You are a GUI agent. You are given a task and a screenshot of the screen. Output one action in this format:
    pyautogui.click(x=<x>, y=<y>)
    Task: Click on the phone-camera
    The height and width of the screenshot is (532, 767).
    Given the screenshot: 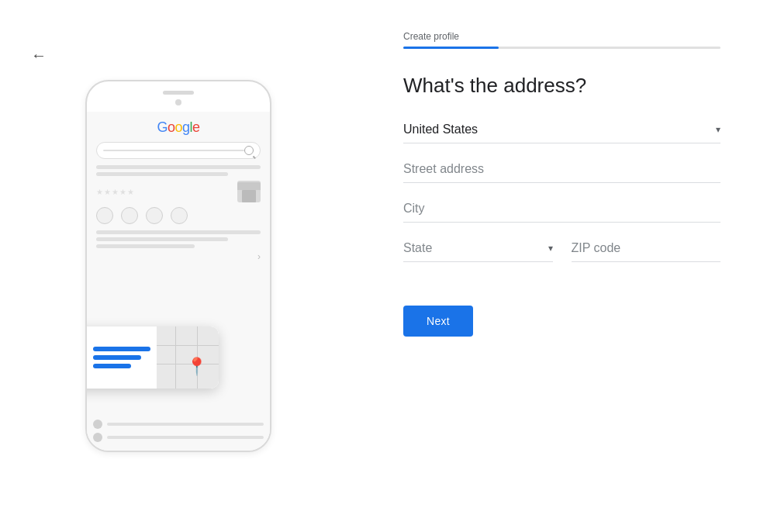 What is the action you would take?
    pyautogui.click(x=178, y=102)
    